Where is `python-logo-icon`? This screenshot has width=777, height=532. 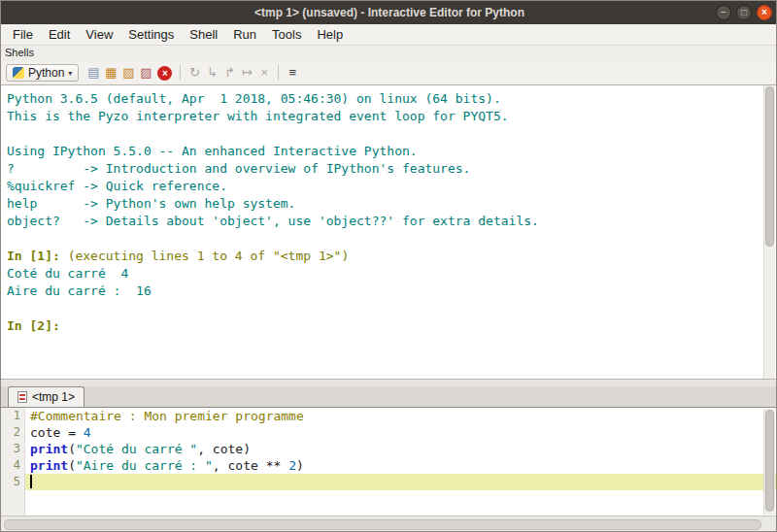 python-logo-icon is located at coordinates (18, 73).